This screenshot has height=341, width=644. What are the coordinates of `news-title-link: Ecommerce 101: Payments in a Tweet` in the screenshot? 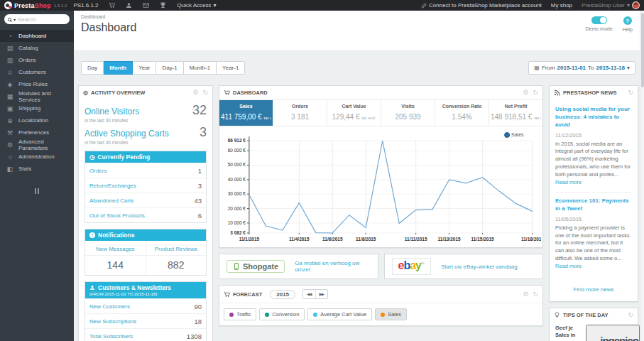 It's located at (594, 205).